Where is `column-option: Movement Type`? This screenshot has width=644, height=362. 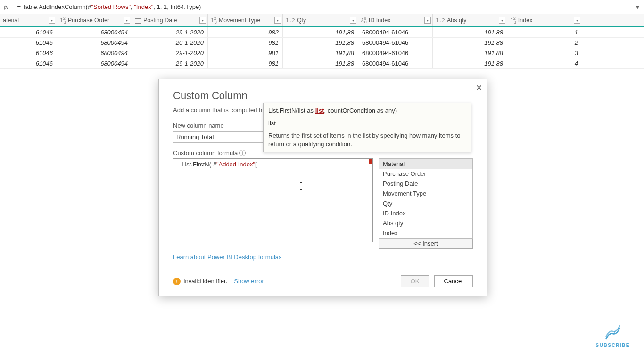
column-option: Movement Type is located at coordinates (426, 193).